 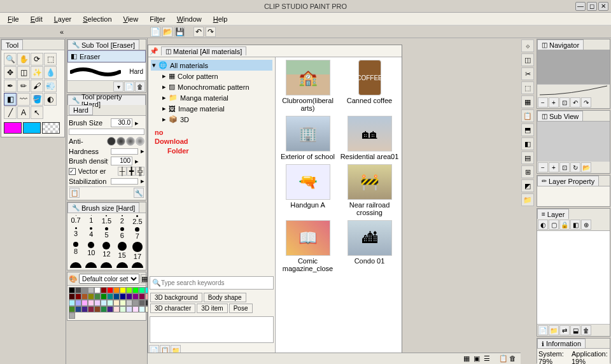 I want to click on material-tree-item: ▸▦Color pattern, so click(x=211, y=76).